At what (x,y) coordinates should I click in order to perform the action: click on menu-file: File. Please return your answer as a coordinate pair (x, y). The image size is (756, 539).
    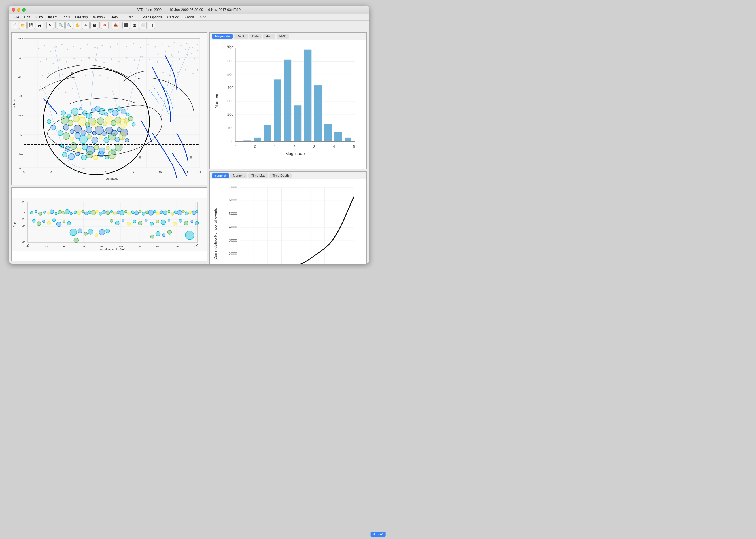
    Looking at the image, I should click on (16, 17).